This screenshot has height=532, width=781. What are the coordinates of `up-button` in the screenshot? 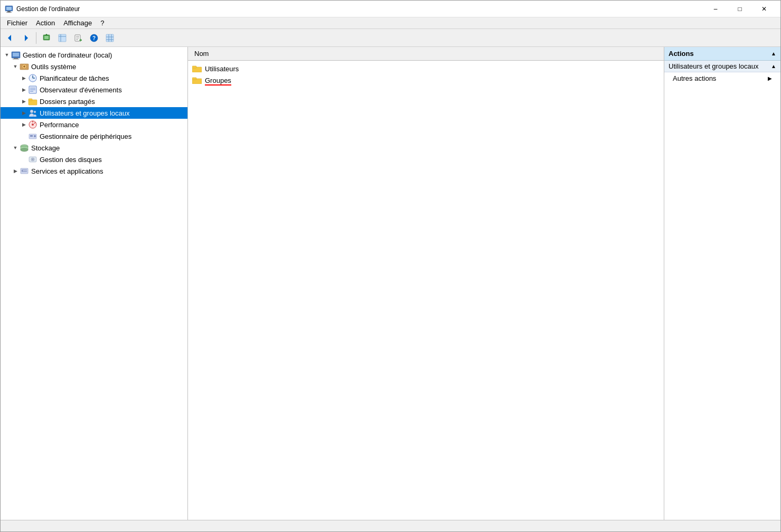 It's located at (46, 38).